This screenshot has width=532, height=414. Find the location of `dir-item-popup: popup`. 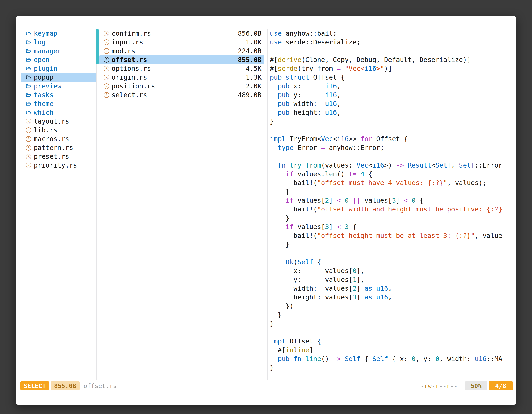

dir-item-popup: popup is located at coordinates (58, 77).